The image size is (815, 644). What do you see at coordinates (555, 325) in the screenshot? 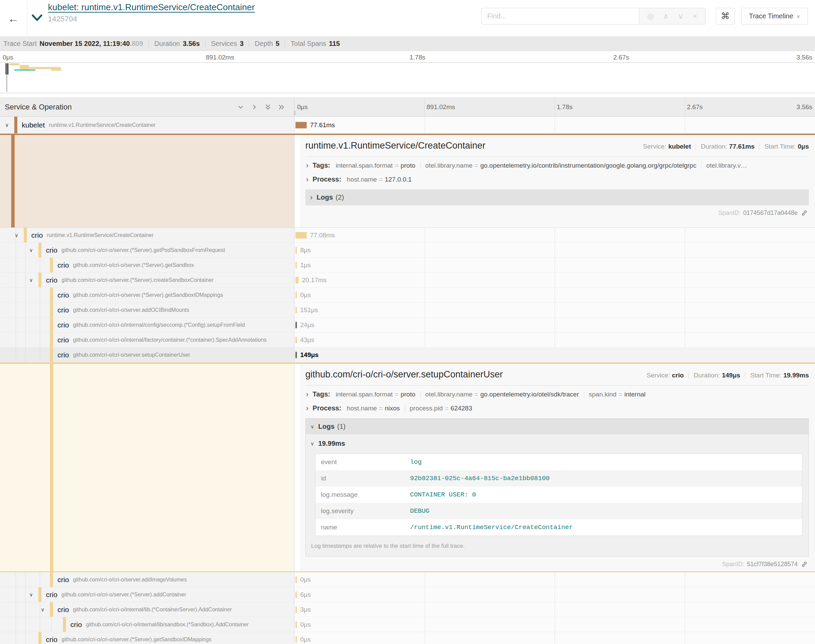
I see `span-timeline-cell: 24μs` at bounding box center [555, 325].